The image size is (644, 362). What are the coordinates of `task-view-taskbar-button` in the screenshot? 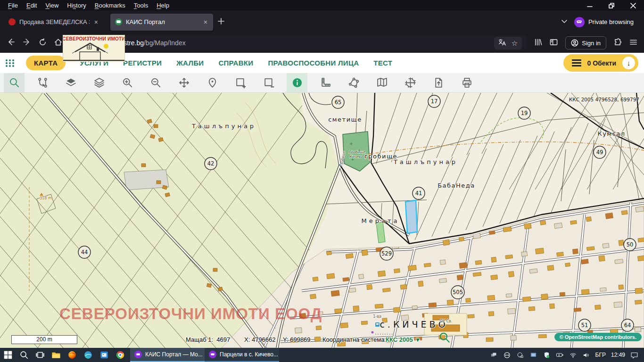 It's located at (40, 355).